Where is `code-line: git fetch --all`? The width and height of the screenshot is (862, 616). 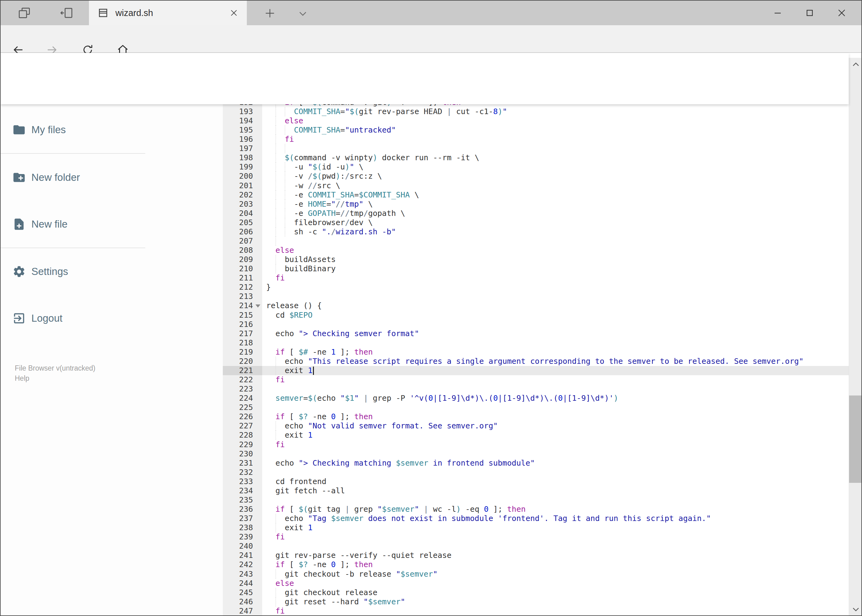
code-line: git fetch --all is located at coordinates (556, 491).